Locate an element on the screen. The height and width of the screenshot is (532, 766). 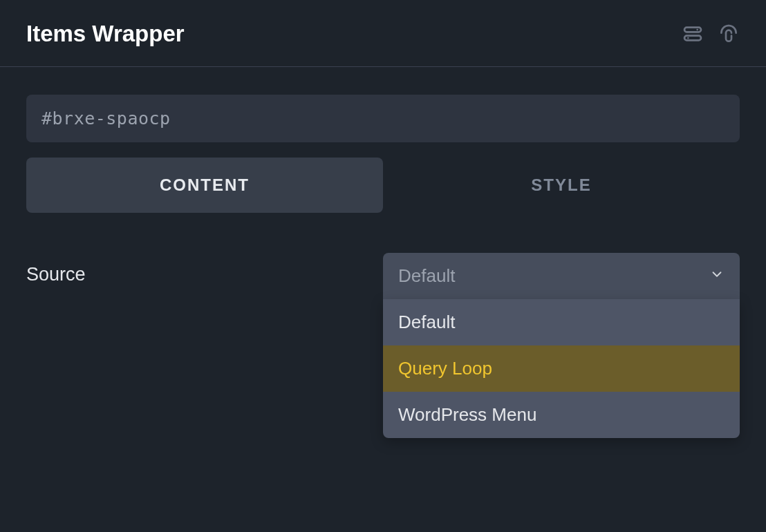
toggle-stack-icon is located at coordinates (693, 34).